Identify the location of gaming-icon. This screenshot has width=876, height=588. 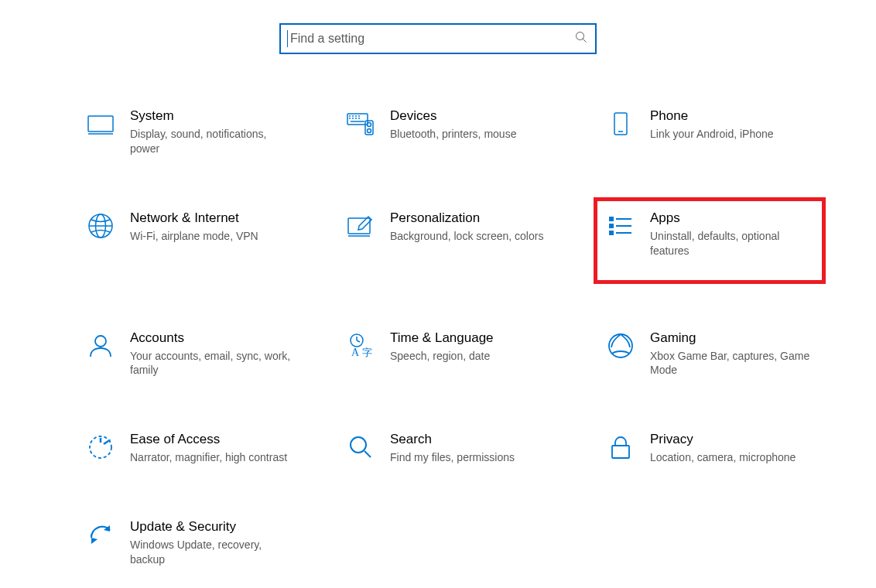
(621, 346).